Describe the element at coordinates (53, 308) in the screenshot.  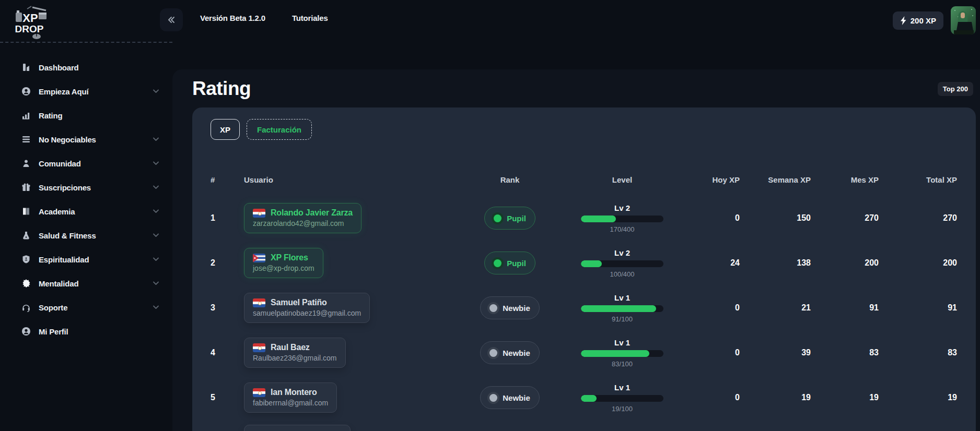
I see `sidebar-item-label: Soporte` at that location.